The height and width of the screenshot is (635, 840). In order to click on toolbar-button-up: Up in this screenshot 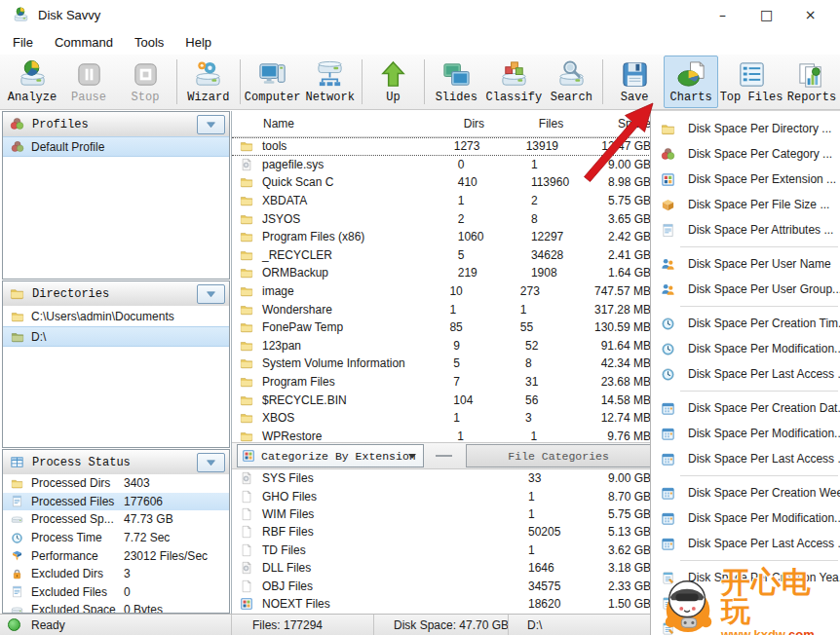, I will do `click(393, 82)`.